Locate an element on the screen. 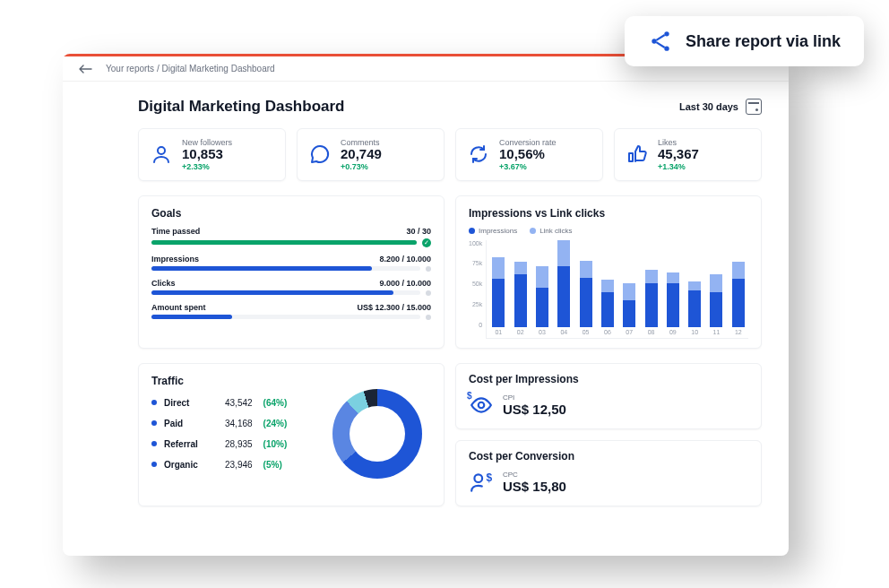  goal-label: Time passed is located at coordinates (176, 231).